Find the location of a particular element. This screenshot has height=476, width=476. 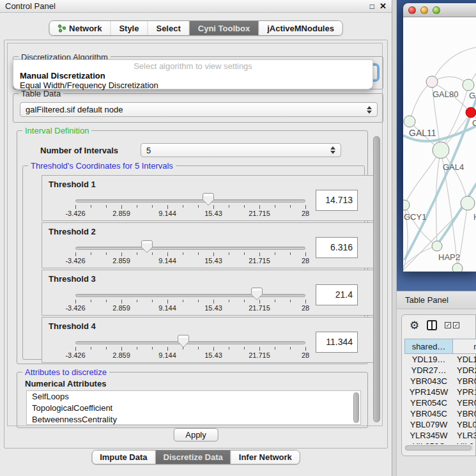

panel-divider is located at coordinates (394, 238).